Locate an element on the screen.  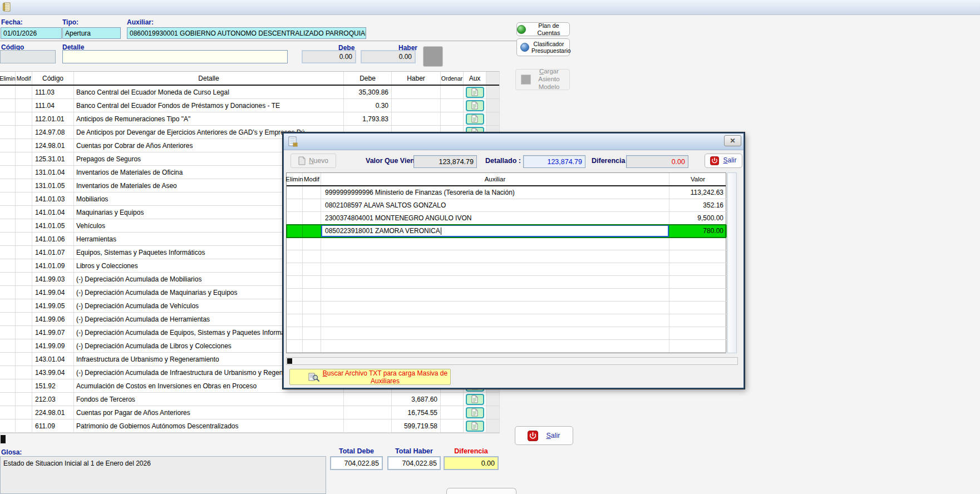
table-row: 111.03Banco Central del Ecuador Moneda d… is located at coordinates (249, 92).